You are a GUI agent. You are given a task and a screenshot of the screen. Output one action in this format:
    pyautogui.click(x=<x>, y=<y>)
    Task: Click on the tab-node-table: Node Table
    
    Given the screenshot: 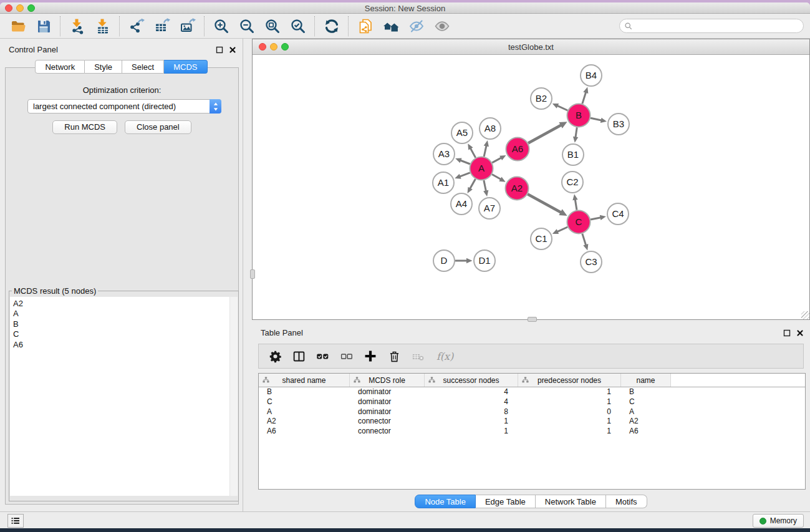 What is the action you would take?
    pyautogui.click(x=445, y=501)
    